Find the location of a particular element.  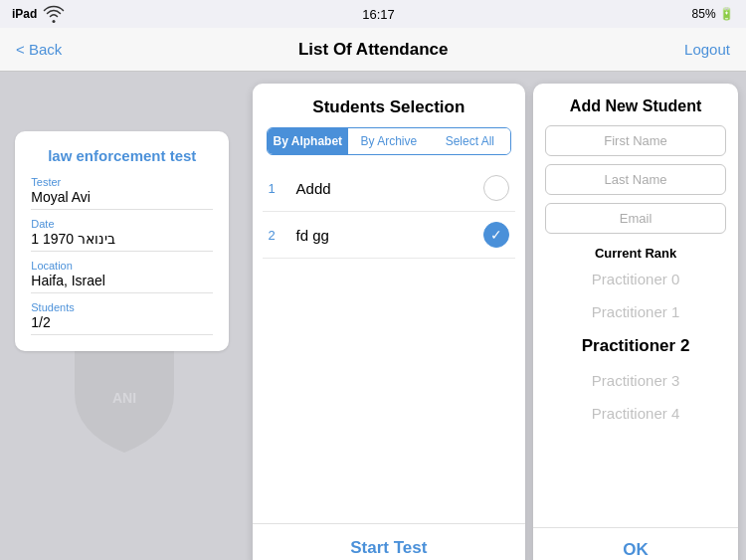

rank-label: Current Rank is located at coordinates (636, 253).